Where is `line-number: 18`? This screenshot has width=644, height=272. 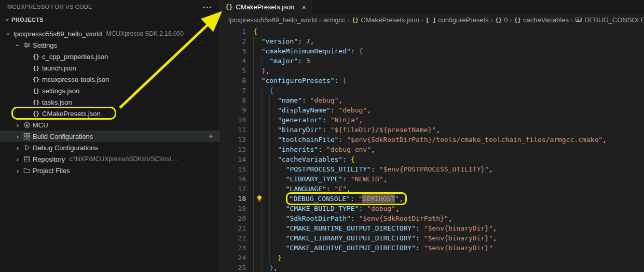 line-number: 18 is located at coordinates (233, 199).